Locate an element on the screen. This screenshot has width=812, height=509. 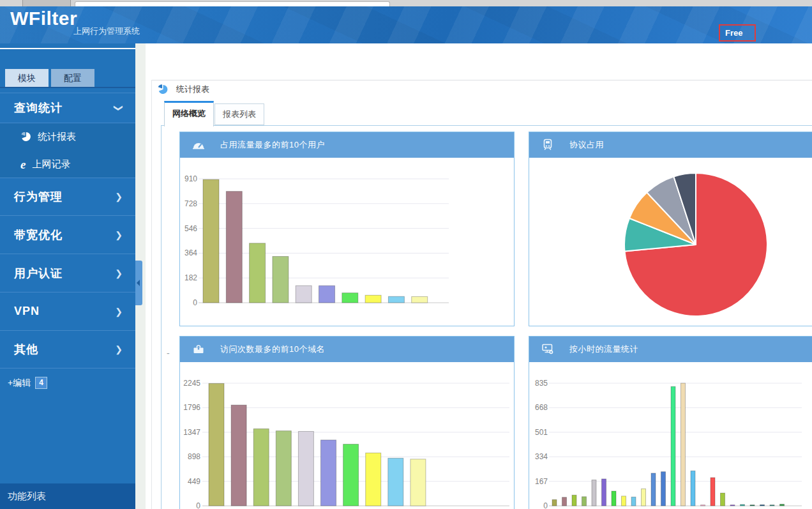
gauge-icon is located at coordinates (199, 145).